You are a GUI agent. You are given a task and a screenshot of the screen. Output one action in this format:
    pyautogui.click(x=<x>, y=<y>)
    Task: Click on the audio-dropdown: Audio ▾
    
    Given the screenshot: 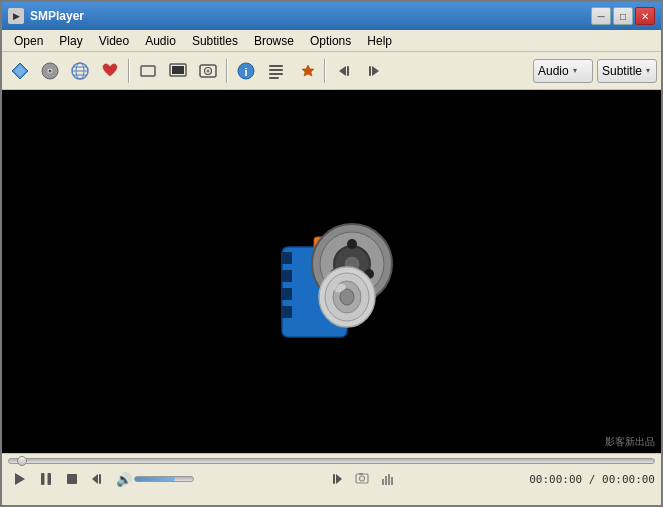 What is the action you would take?
    pyautogui.click(x=563, y=71)
    